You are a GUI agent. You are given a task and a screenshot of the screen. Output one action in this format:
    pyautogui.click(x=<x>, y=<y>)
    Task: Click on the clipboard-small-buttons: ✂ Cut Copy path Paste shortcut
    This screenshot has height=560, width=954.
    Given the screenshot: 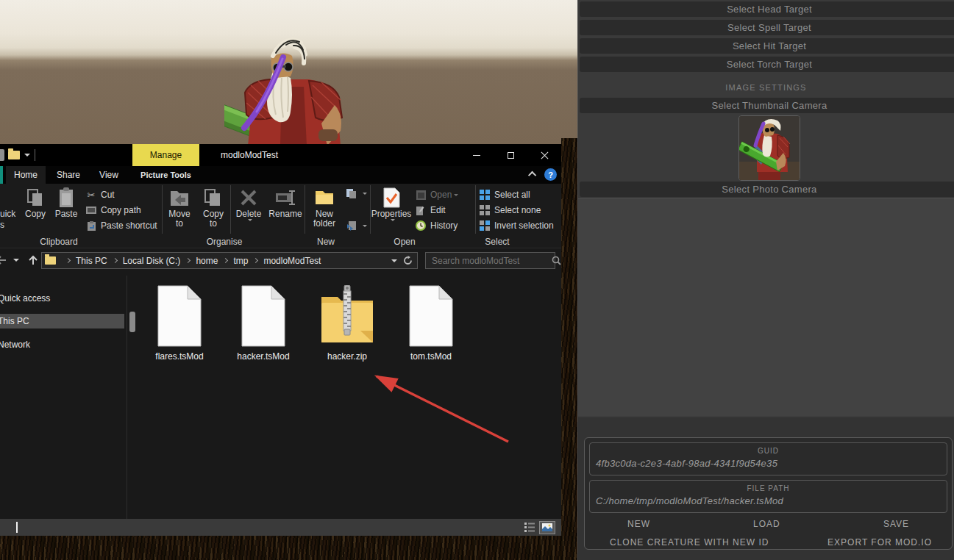 What is the action you would take?
    pyautogui.click(x=122, y=210)
    